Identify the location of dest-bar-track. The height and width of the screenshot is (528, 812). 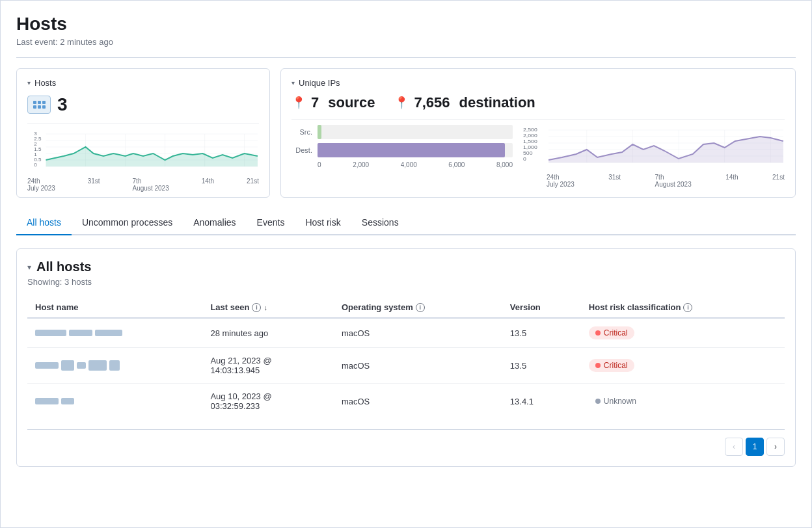
(415, 150).